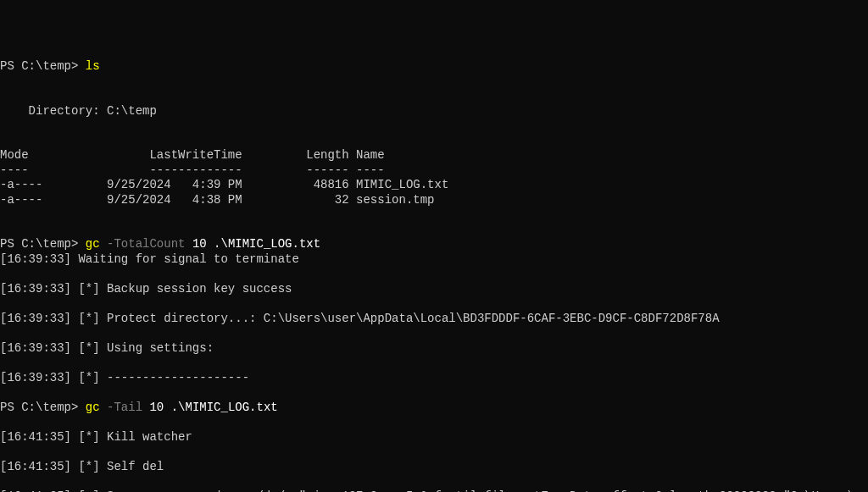  What do you see at coordinates (192, 170) in the screenshot?
I see `terminal-segment: ---- ------------- ------ ----` at bounding box center [192, 170].